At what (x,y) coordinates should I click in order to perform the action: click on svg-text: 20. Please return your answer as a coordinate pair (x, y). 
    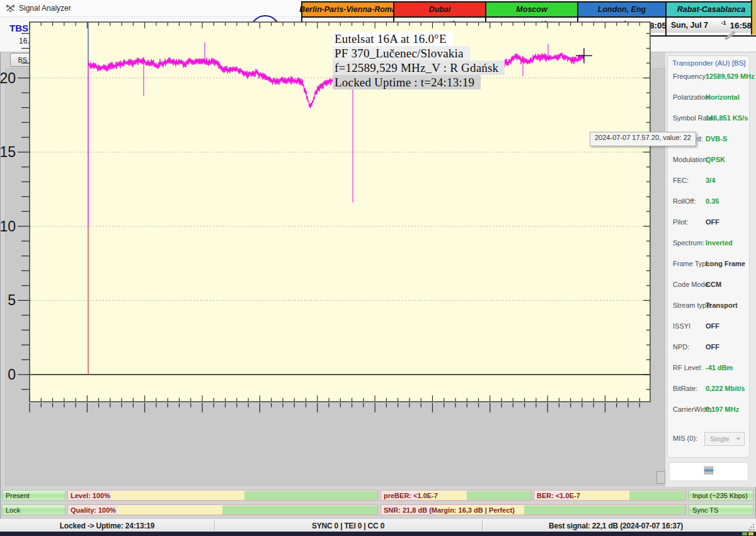
    Looking at the image, I should click on (8, 78).